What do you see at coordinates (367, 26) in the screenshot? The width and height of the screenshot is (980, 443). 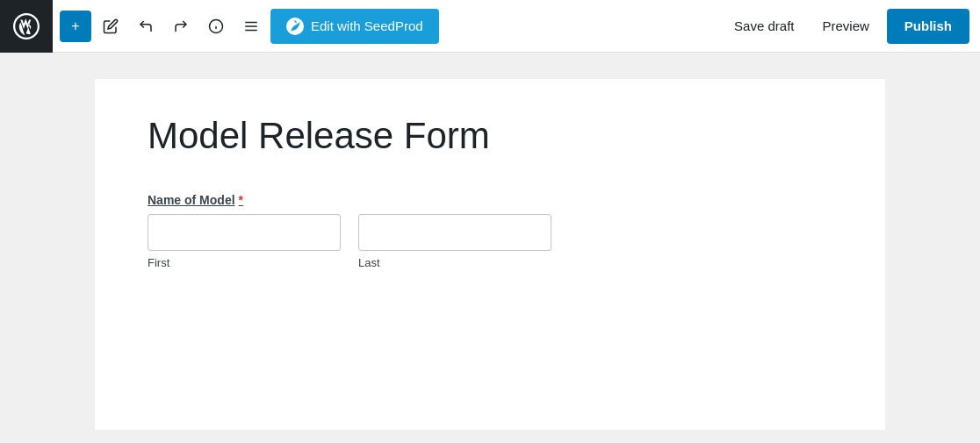 I see `seedprod-button-label: Edit with SeedProd` at bounding box center [367, 26].